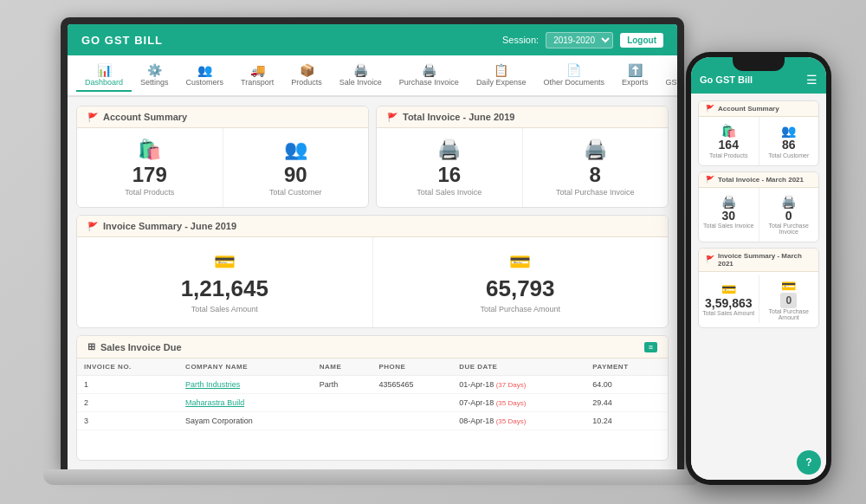  What do you see at coordinates (150, 175) in the screenshot?
I see `total-products-number: 179` at bounding box center [150, 175].